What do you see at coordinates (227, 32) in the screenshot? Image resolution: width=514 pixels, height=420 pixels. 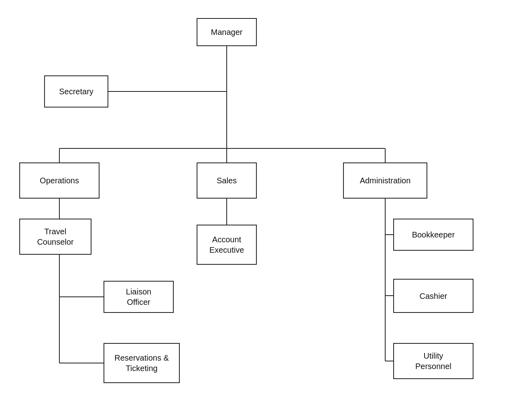 I see `manager-node: Manager` at bounding box center [227, 32].